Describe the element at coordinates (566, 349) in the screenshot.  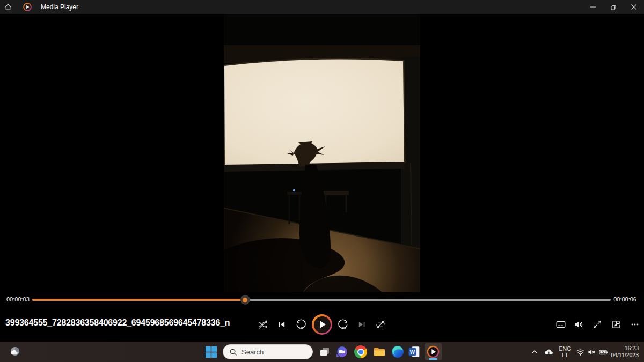
I see `language-line1: ENG` at that location.